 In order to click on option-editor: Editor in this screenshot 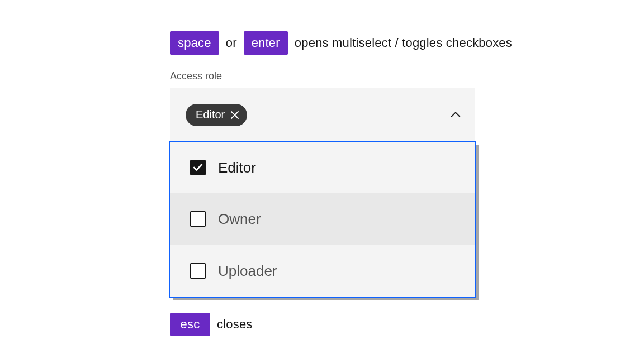, I will do `click(323, 168)`.